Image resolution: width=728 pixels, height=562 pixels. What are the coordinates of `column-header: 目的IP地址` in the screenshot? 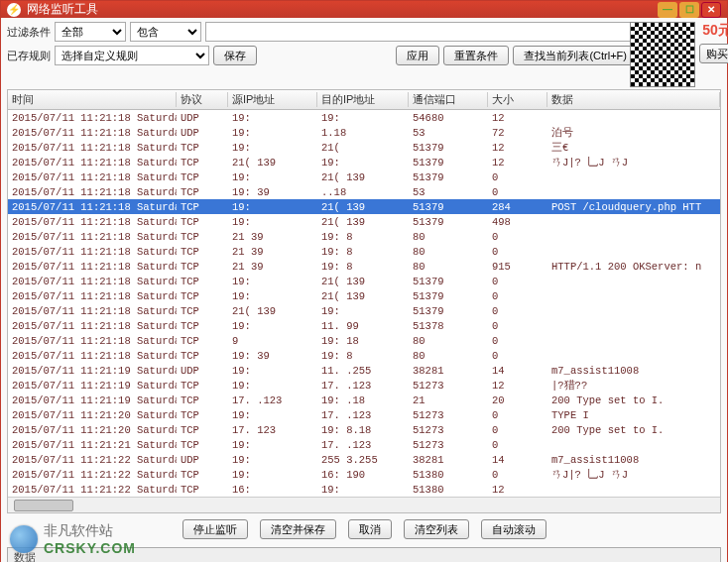 It's located at (363, 99).